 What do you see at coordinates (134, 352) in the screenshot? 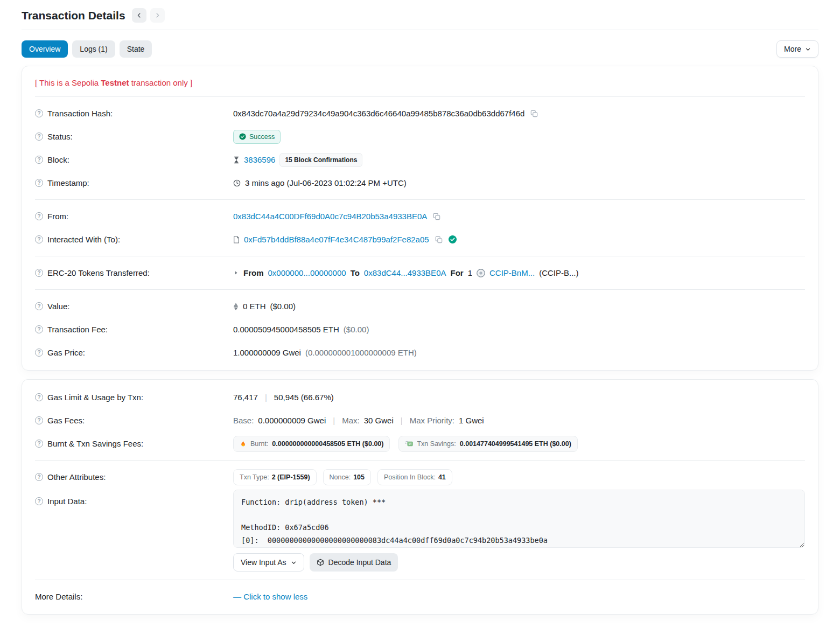
I see `gas-price-label: ? Gas Price:` at bounding box center [134, 352].